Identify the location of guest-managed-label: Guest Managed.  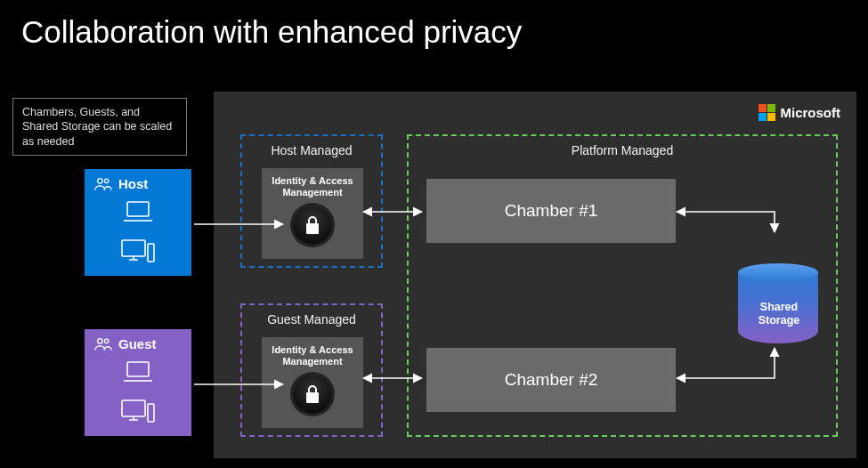
(312, 319).